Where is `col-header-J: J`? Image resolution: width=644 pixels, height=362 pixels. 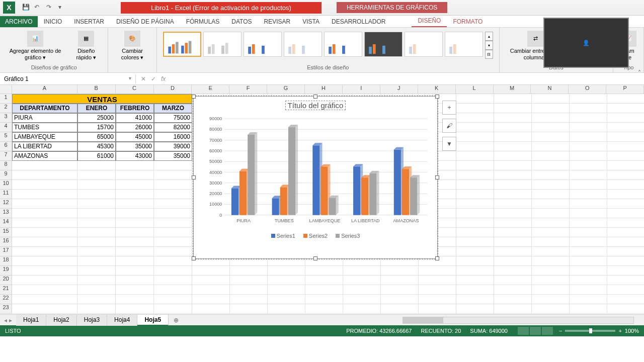 col-header-J: J is located at coordinates (399, 89).